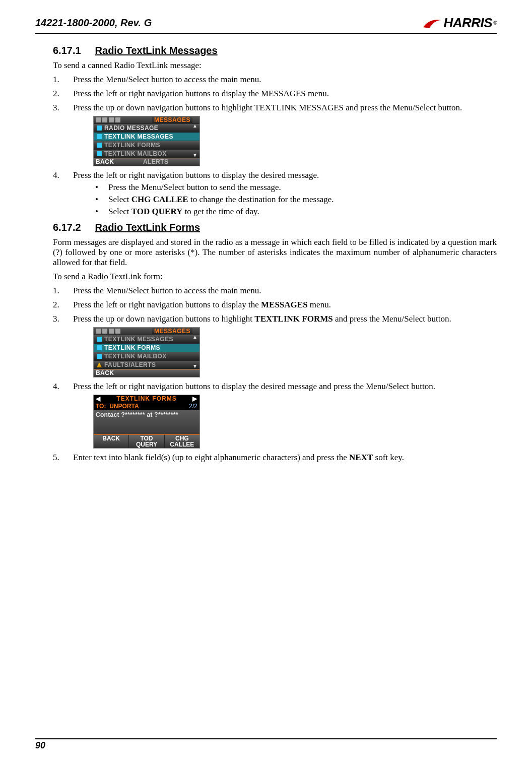 This screenshot has width=532, height=761. Describe the element at coordinates (295, 187) in the screenshot. I see `bullet-1: Press the Menu/Select button to send the…` at that location.